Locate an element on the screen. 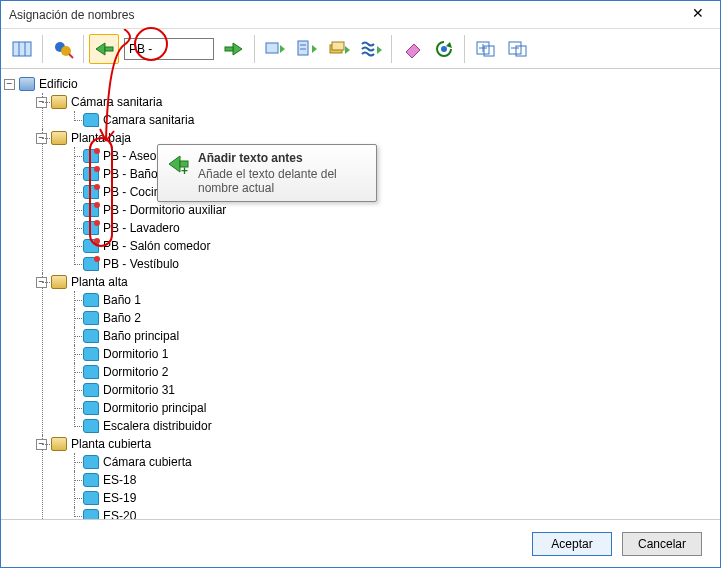 The image size is (721, 568). arrow-left-icon: + is located at coordinates (178, 165).